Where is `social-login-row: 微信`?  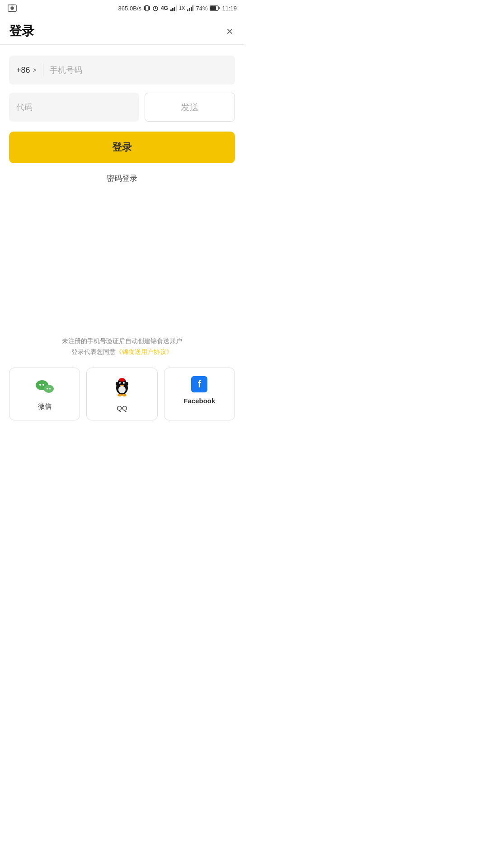
social-login-row: 微信 is located at coordinates (122, 394).